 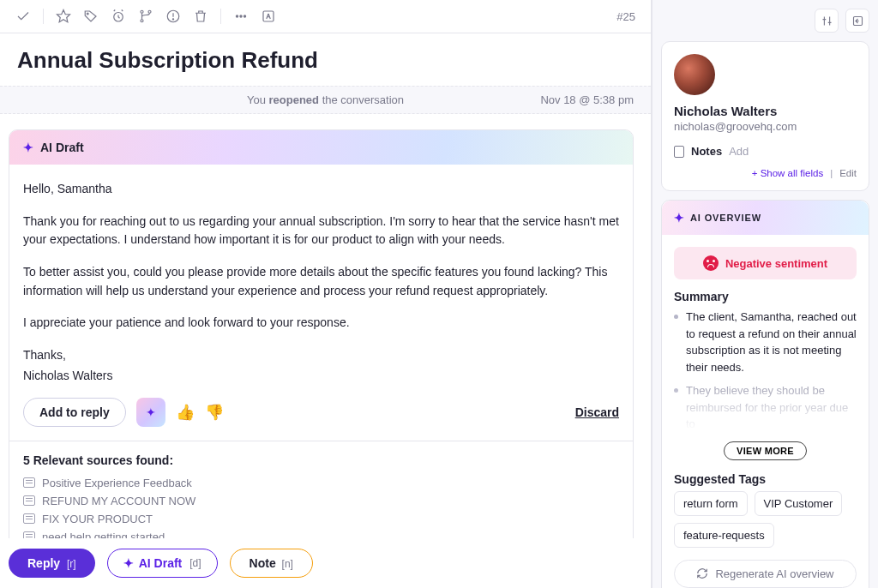 What do you see at coordinates (321, 231) in the screenshot?
I see `draft-p1: Thank you for reaching out to us regardi…` at bounding box center [321, 231].